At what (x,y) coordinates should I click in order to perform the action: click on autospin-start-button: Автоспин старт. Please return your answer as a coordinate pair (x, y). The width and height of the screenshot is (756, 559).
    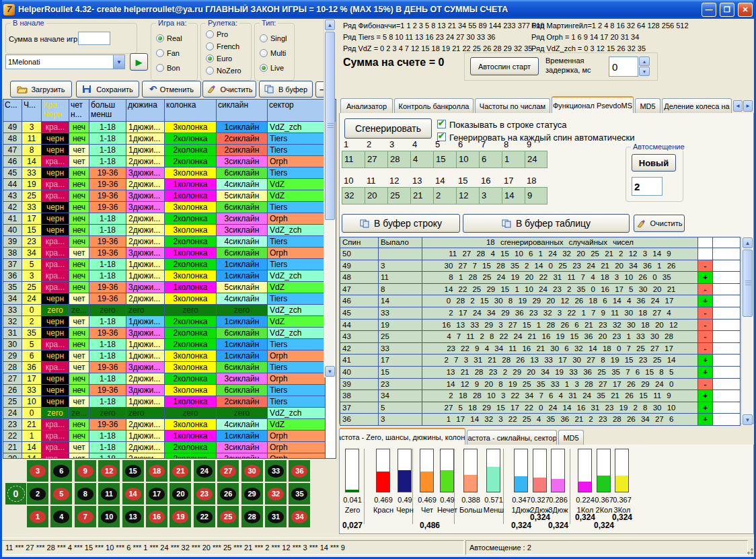
    Looking at the image, I should click on (504, 66).